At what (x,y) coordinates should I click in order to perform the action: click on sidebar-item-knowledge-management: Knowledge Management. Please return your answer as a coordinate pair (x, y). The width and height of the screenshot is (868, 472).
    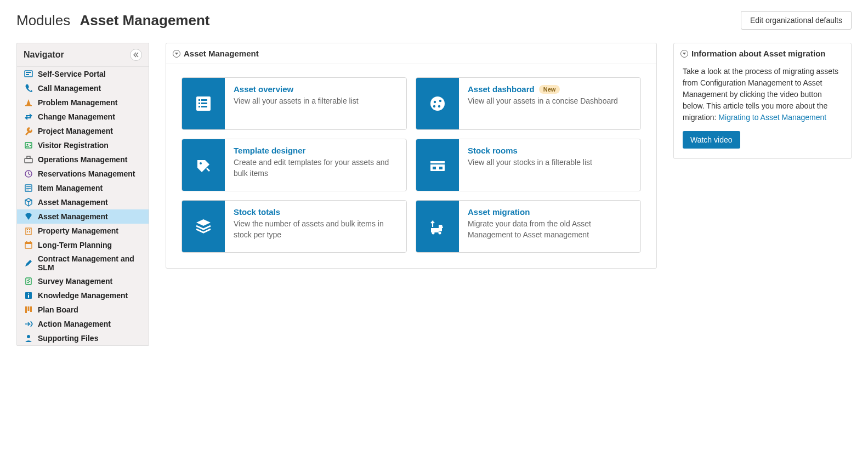
    Looking at the image, I should click on (83, 295).